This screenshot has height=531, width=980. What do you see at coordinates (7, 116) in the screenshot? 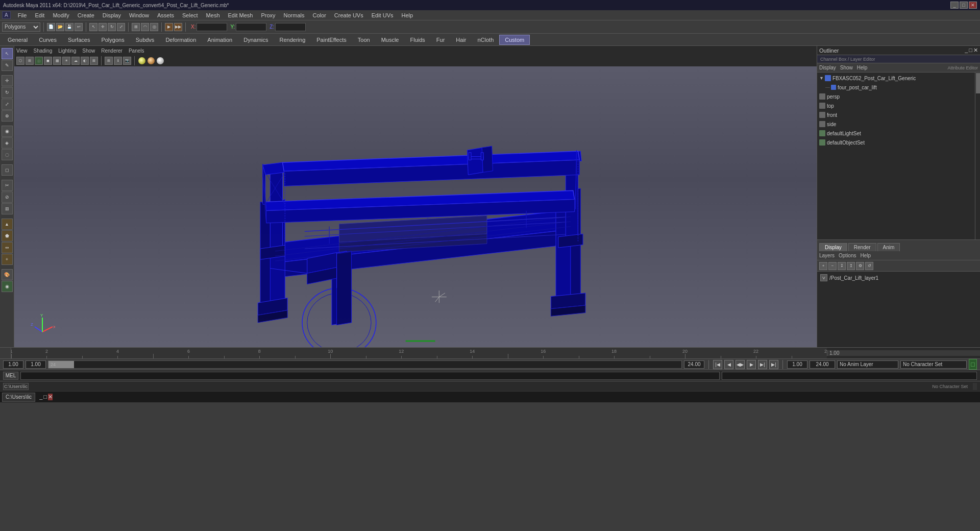
I see `universal-manip: ⊕` at bounding box center [7, 116].